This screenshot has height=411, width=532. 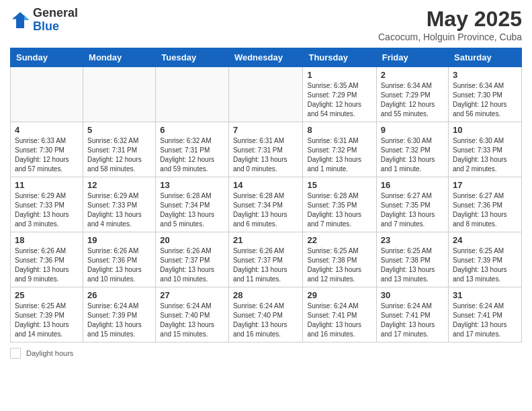 What do you see at coordinates (266, 155) in the screenshot?
I see `day-info: Sunrise: 6:31 AM Sunset: 7:31 PM Dayligh…` at bounding box center [266, 155].